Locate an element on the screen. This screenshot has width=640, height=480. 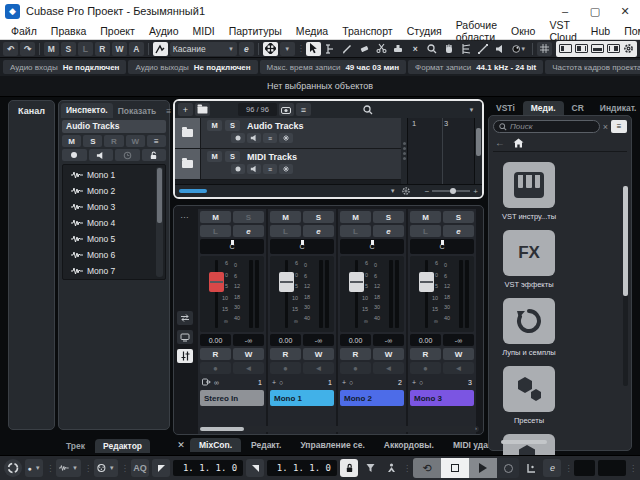
suspend-automation-button: A is located at coordinates (136, 49).